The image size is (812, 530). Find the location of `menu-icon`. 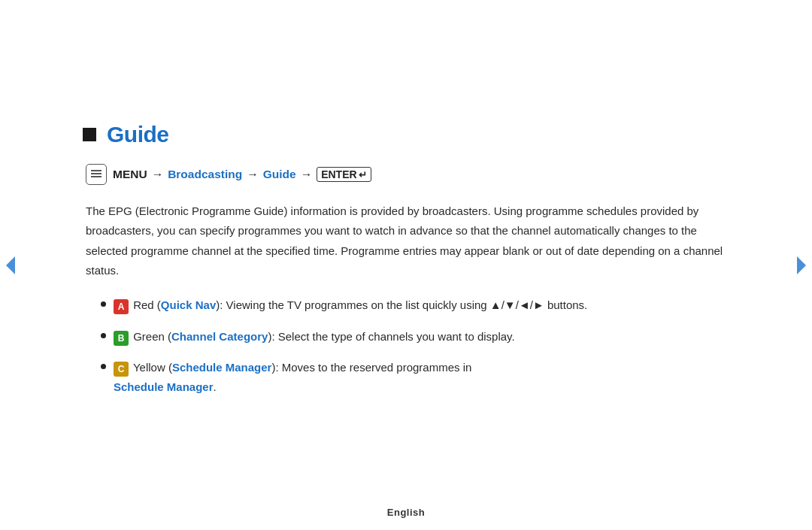

menu-icon is located at coordinates (96, 174).